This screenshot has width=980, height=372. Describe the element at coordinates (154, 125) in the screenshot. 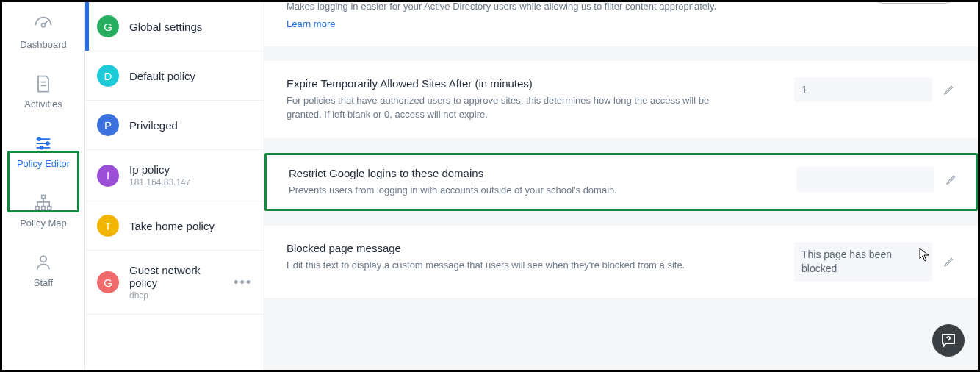

I see `policy-name: Privileged` at that location.